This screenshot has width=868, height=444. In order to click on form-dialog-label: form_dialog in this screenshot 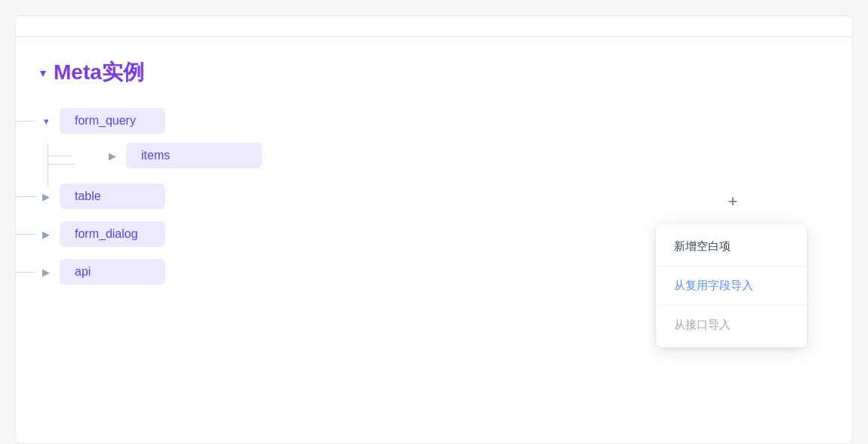, I will do `click(112, 234)`.